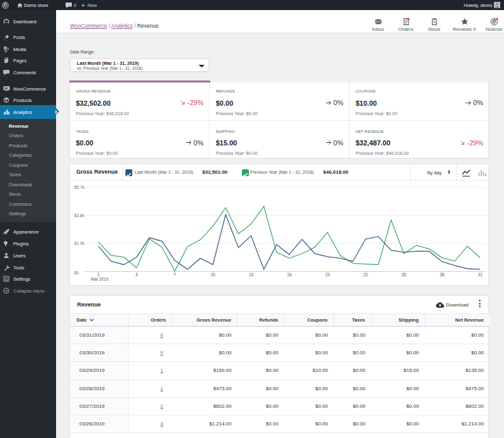 This screenshot has height=438, width=504. I want to click on svg-text: 1, so click(98, 274).